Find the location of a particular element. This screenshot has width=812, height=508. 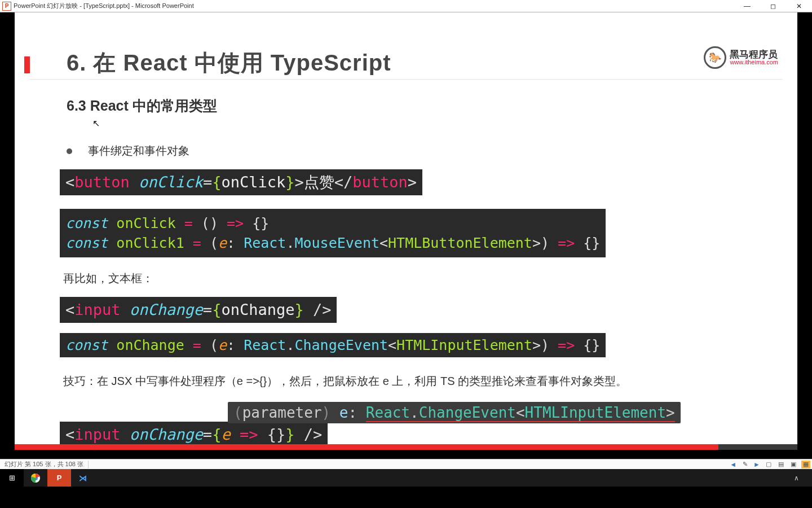

taskbar-overflow-icon: ∧ is located at coordinates (803, 478).